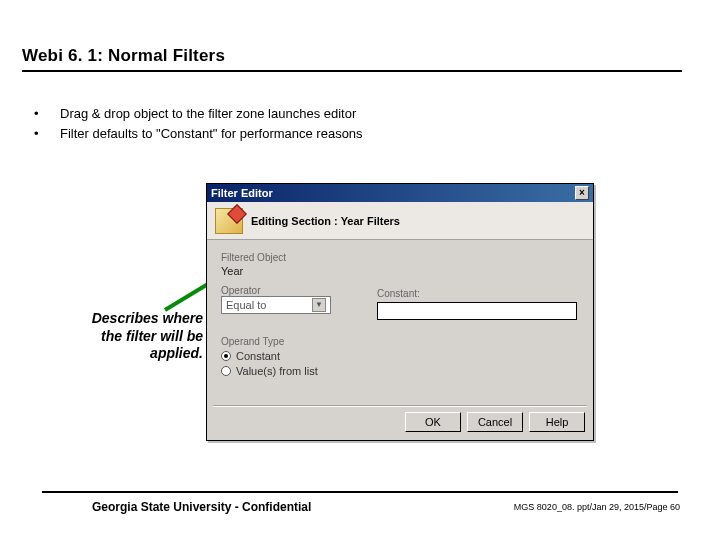 The image size is (720, 540). Describe the element at coordinates (400, 406) in the screenshot. I see `separator` at that location.